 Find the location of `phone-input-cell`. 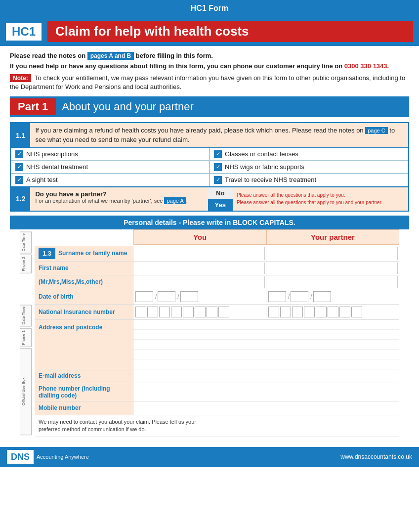

phone-input-cell is located at coordinates (266, 392).